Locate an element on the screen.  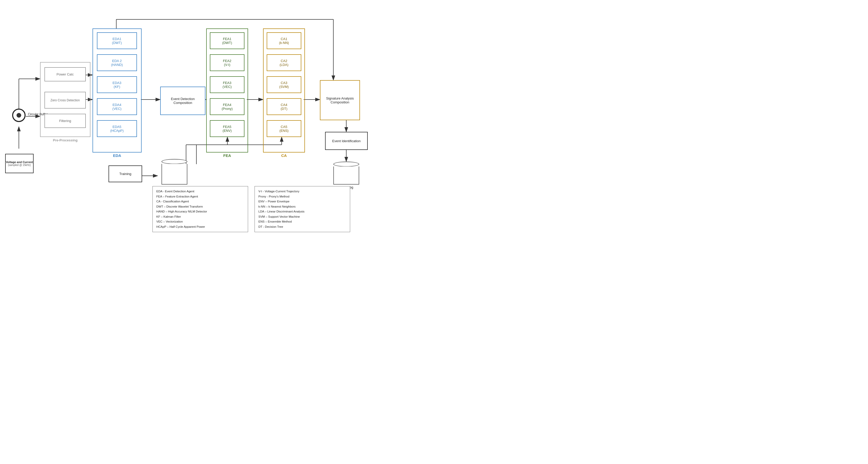
circular-buffer-icon is located at coordinates (19, 115).